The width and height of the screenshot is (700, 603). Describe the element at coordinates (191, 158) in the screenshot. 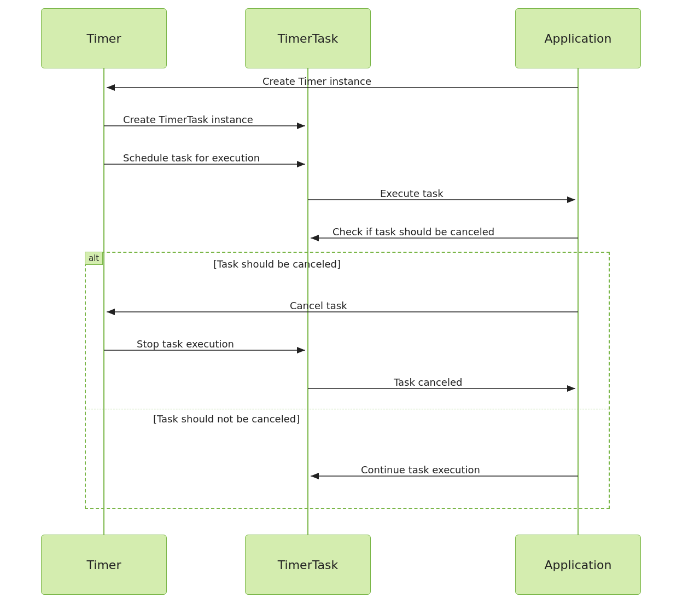

I see `label-schedule-task: Schedule task for execution` at that location.